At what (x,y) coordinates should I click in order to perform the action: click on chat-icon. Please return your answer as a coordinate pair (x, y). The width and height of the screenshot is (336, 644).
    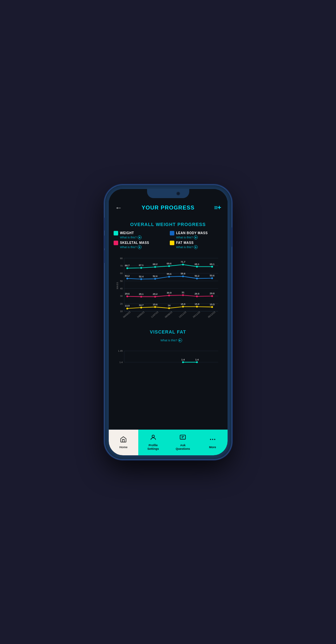
    Looking at the image, I should click on (183, 438).